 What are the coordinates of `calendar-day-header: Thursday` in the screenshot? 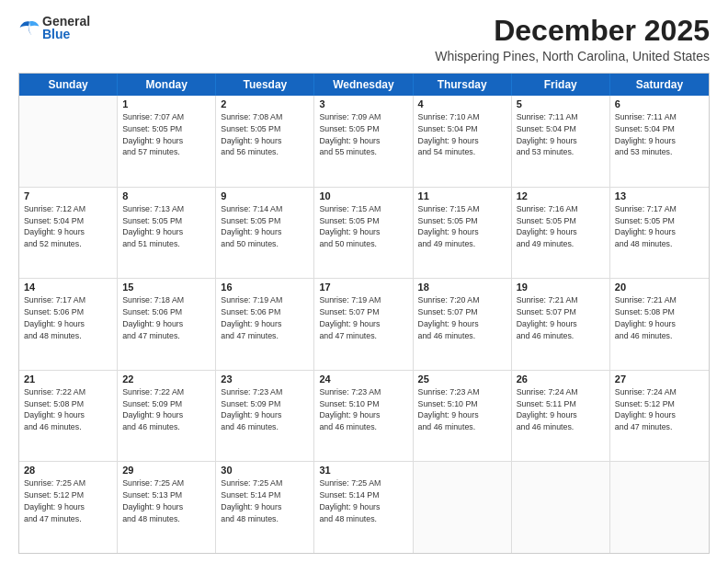 It's located at (463, 85).